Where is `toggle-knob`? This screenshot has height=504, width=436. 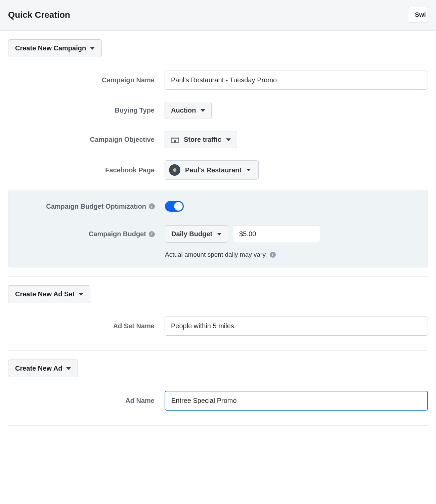
toggle-knob is located at coordinates (178, 206).